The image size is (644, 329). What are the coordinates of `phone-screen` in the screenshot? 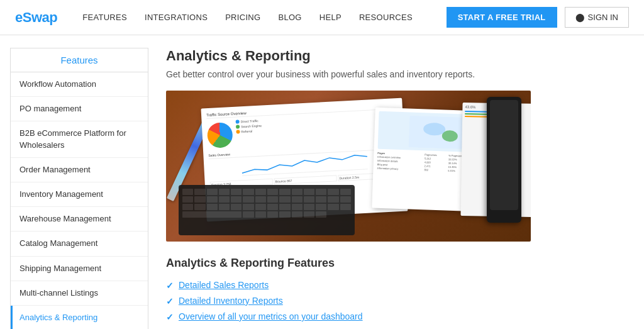 It's located at (504, 155).